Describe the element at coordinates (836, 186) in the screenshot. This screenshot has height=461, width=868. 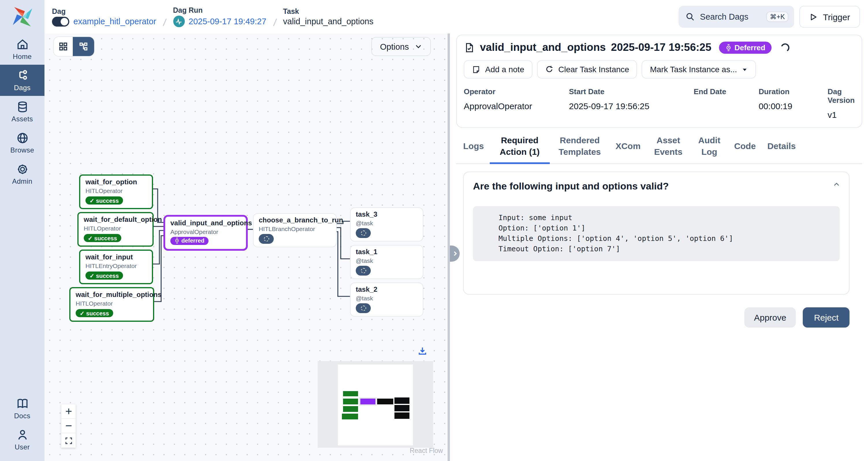
I see `collapse-card-button` at that location.